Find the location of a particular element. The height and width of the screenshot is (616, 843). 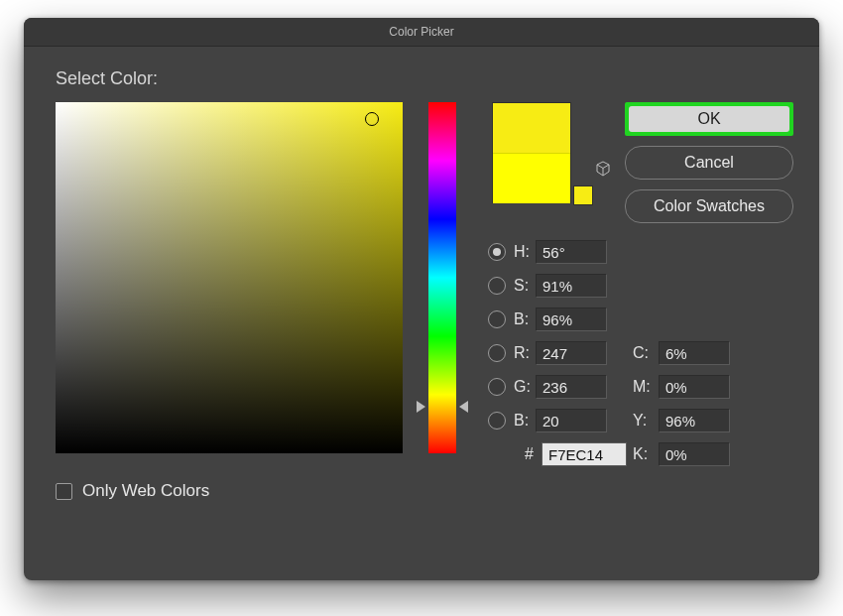

input-s is located at coordinates (571, 286).